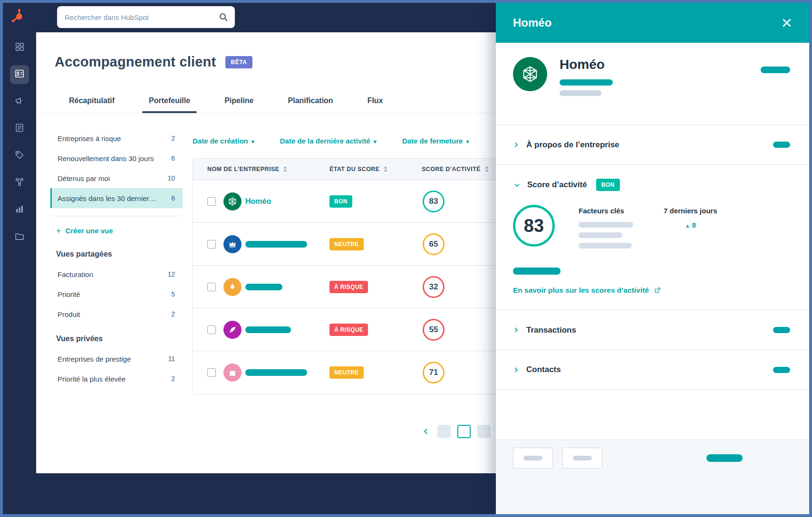  What do you see at coordinates (19, 48) in the screenshot?
I see `nav-grid` at bounding box center [19, 48].